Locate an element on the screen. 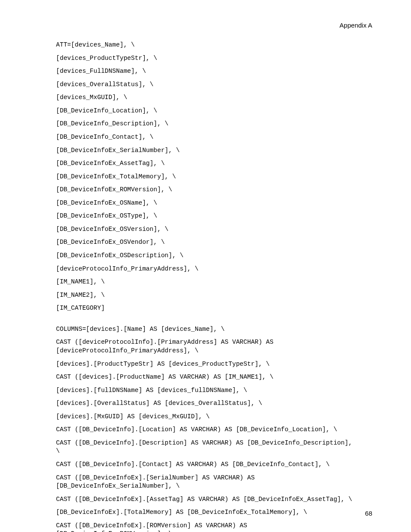 The image size is (411, 532). code-line: CAST ([deviceProtocolInfo].[PrimaryAddre… is located at coordinates (206, 346).